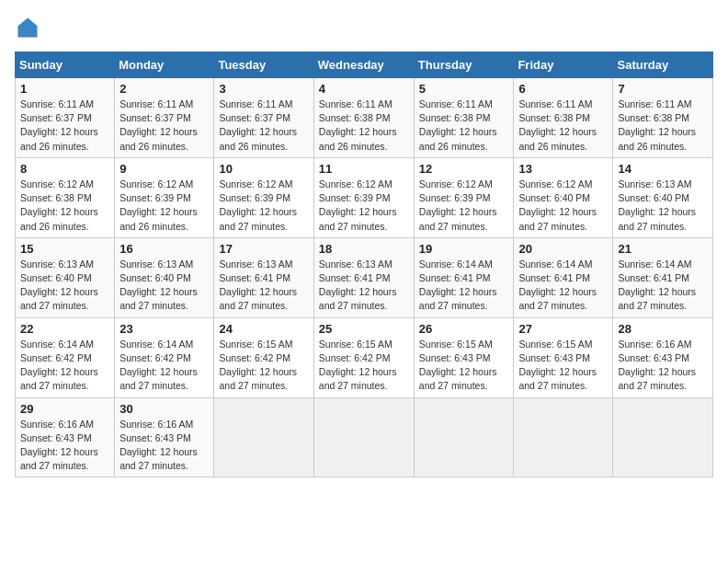 The height and width of the screenshot is (563, 728). What do you see at coordinates (164, 329) in the screenshot?
I see `day-number: 23` at bounding box center [164, 329].